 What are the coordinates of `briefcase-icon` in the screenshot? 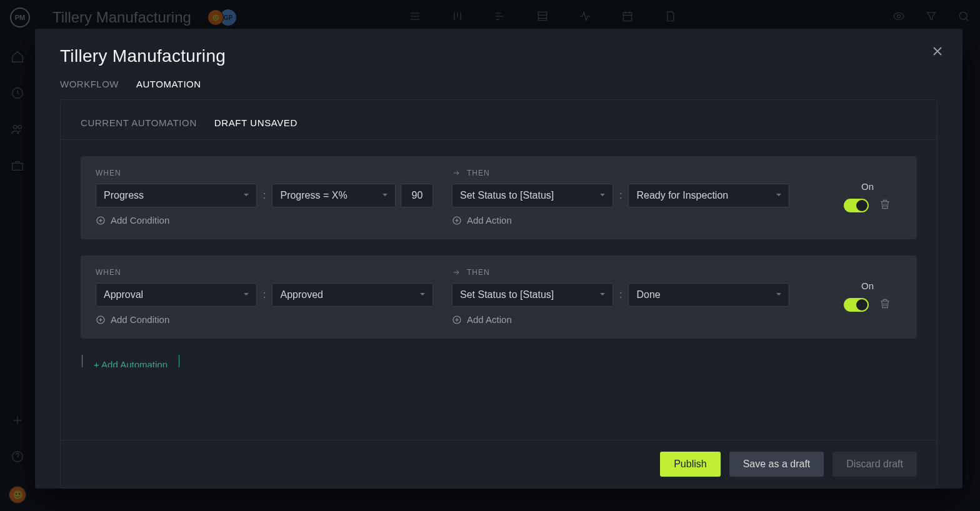 It's located at (18, 167).